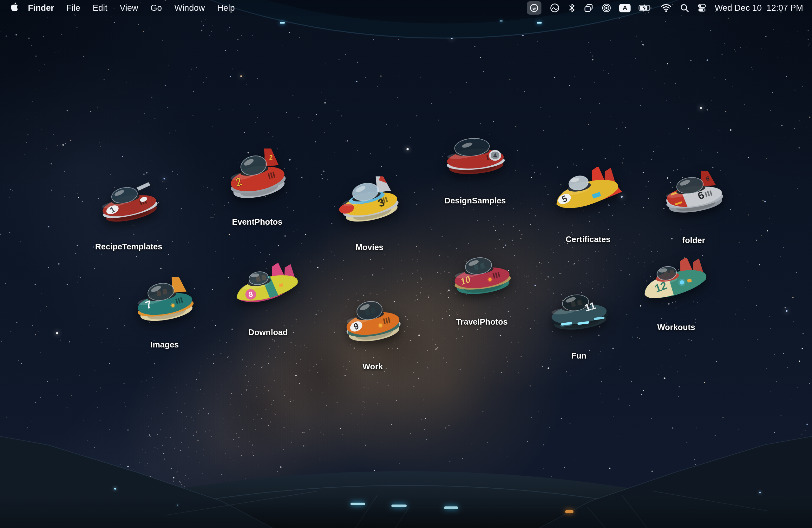  I want to click on spaceship-folder-icon: 12, so click(676, 282).